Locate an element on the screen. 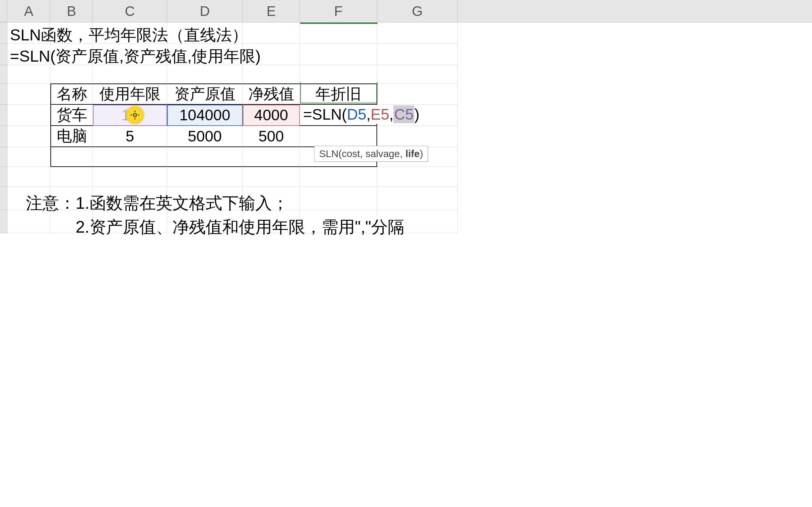 This screenshot has height=507, width=812. row-4: 名称 使用年限 资产原值 净残值 年折旧 is located at coordinates (406, 94).